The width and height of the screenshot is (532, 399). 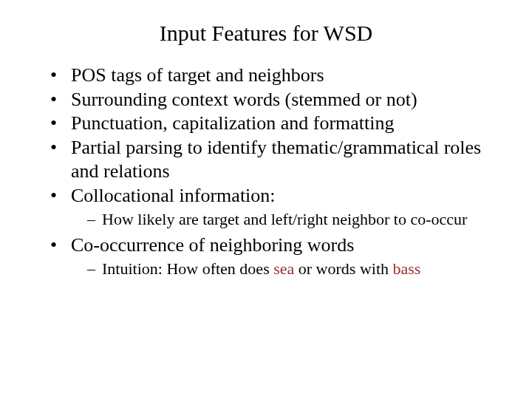 What do you see at coordinates (173, 195) in the screenshot?
I see `bullet-text: Collocational information:` at bounding box center [173, 195].